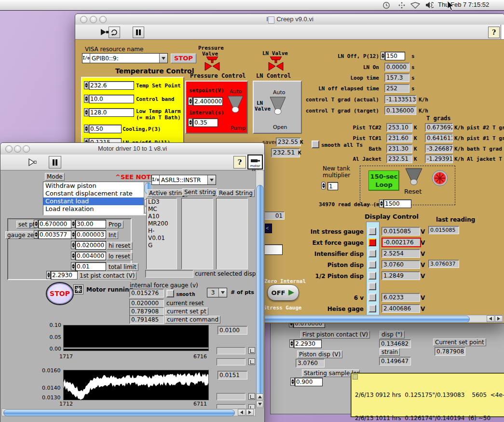 The height and width of the screenshot is (422, 504). I want to click on control-band-input: 10.0, so click(111, 99).